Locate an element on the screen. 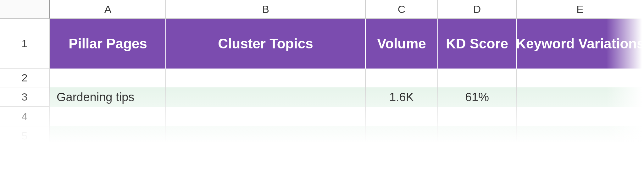  cell-A4 is located at coordinates (108, 117).